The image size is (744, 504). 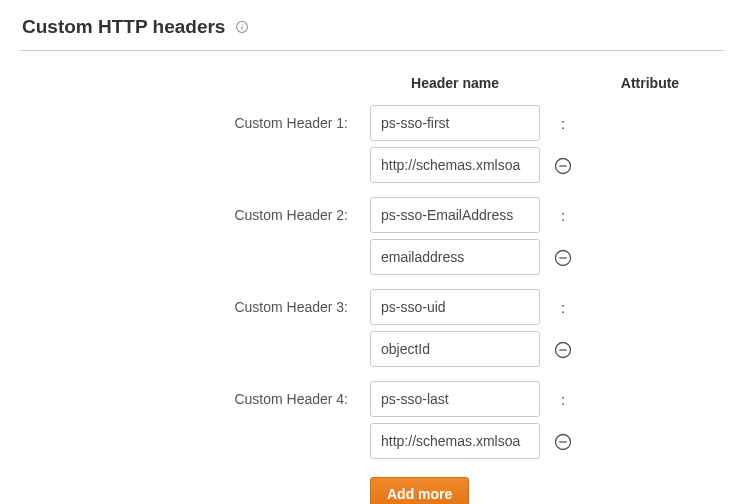 What do you see at coordinates (372, 30) in the screenshot?
I see `section-title: Custom HTTP headers` at bounding box center [372, 30].